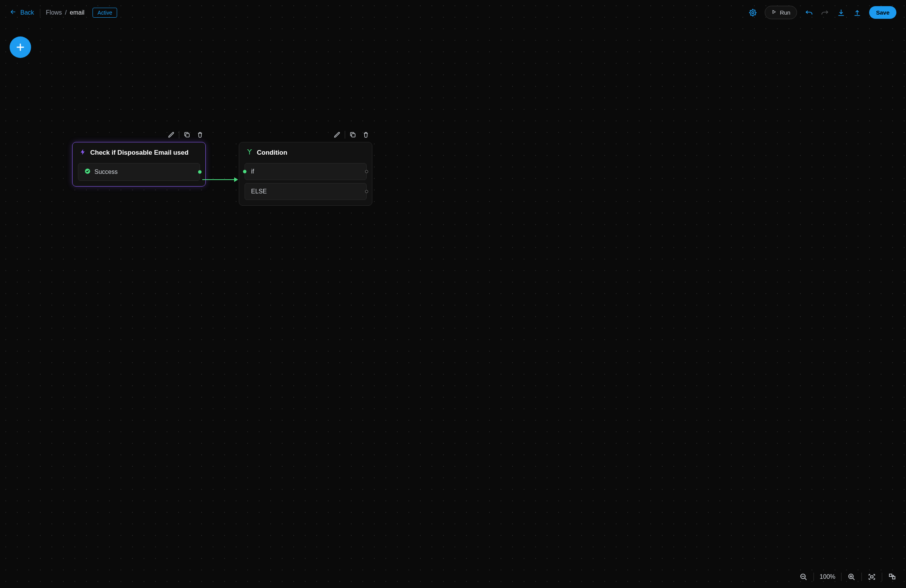  What do you see at coordinates (20, 47) in the screenshot?
I see `add-node-button` at bounding box center [20, 47].